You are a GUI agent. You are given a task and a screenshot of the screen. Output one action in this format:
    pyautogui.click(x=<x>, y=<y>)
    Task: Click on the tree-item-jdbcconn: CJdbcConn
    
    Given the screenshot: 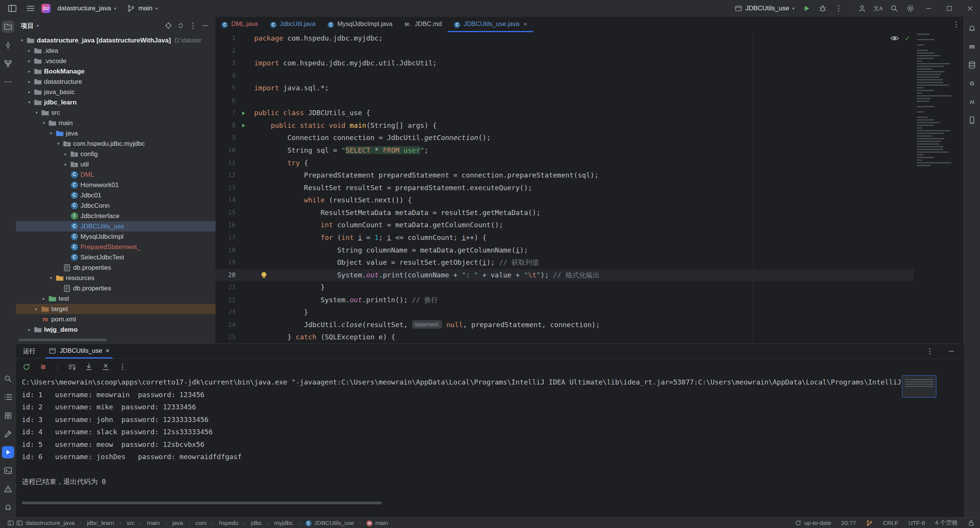 What is the action you would take?
    pyautogui.click(x=116, y=206)
    